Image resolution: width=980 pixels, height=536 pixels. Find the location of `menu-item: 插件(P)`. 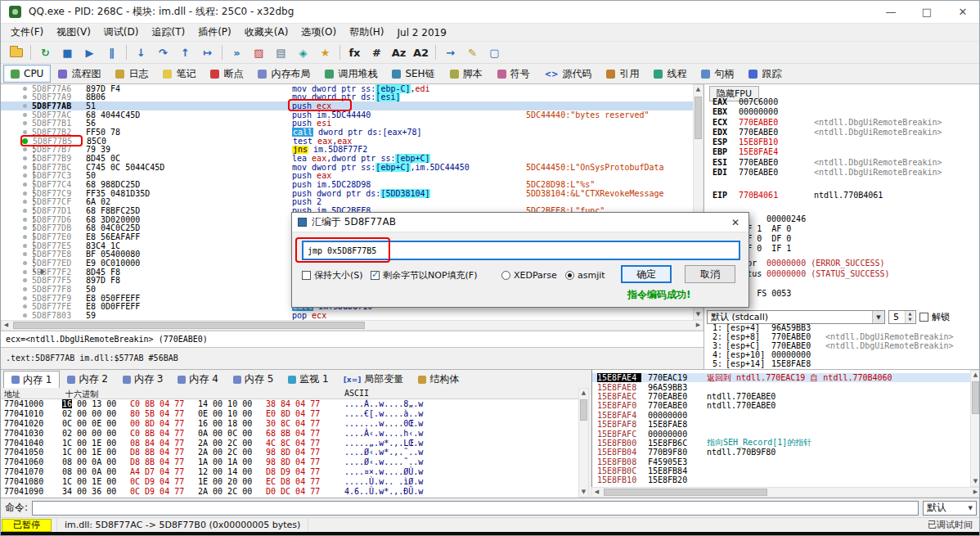

menu-item: 插件(P) is located at coordinates (214, 33).